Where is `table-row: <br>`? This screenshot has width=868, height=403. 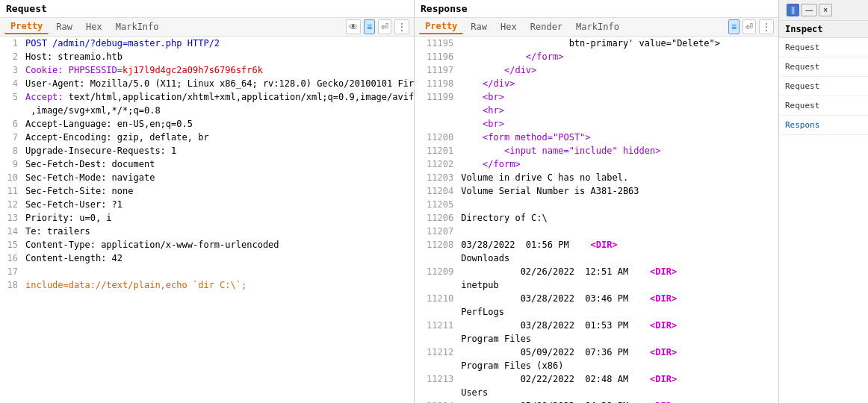
table-row: <br> is located at coordinates (596, 124).